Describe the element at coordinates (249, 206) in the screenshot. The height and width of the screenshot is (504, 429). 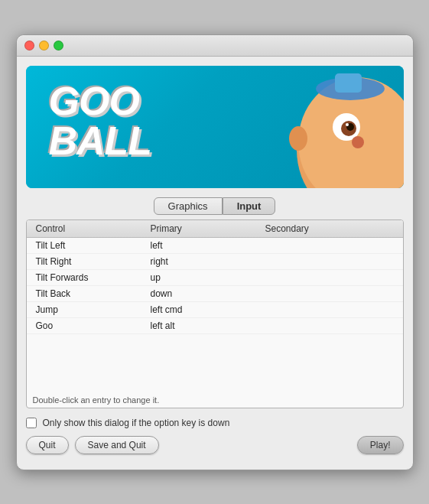
I see `tab-input: Input` at that location.